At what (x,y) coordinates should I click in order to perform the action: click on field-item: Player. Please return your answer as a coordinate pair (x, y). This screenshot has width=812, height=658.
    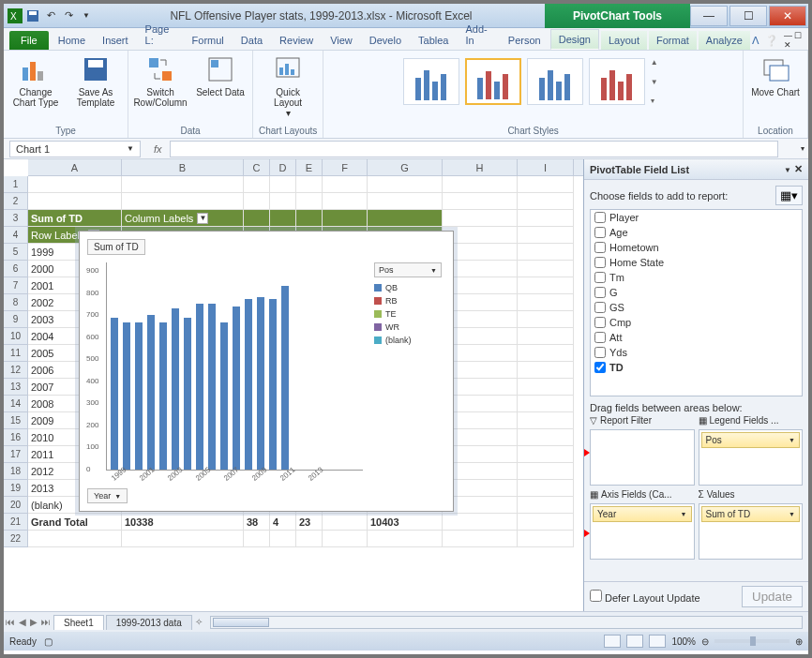
    Looking at the image, I should click on (696, 217).